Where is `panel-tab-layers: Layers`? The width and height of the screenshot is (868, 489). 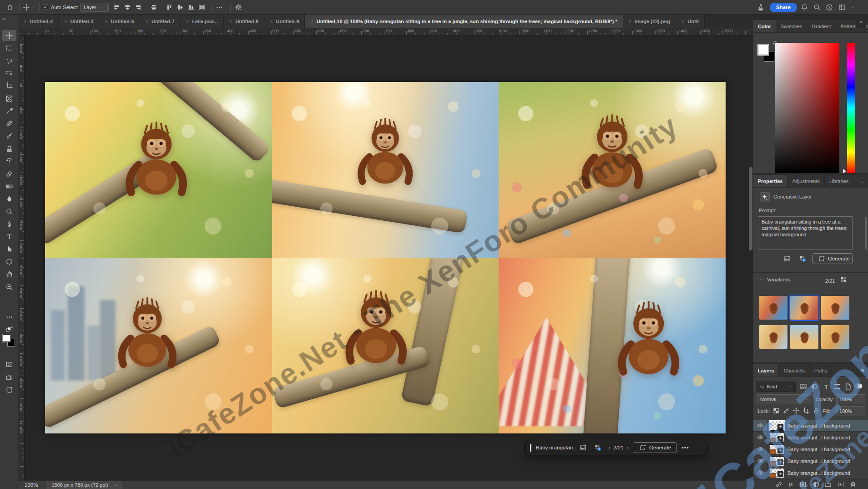
panel-tab-layers: Layers is located at coordinates (766, 371).